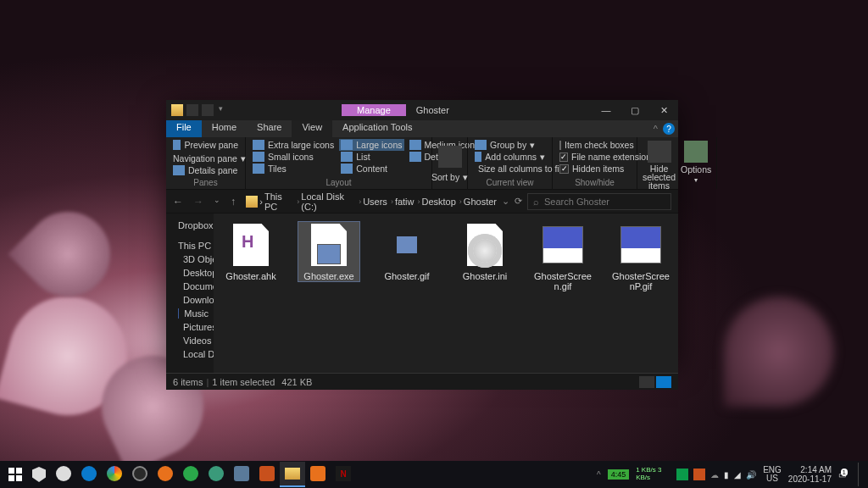 Image resolution: width=868 pixels, height=488 pixels. I want to click on file-extensions-toggle: ✓File name extensions, so click(595, 157).